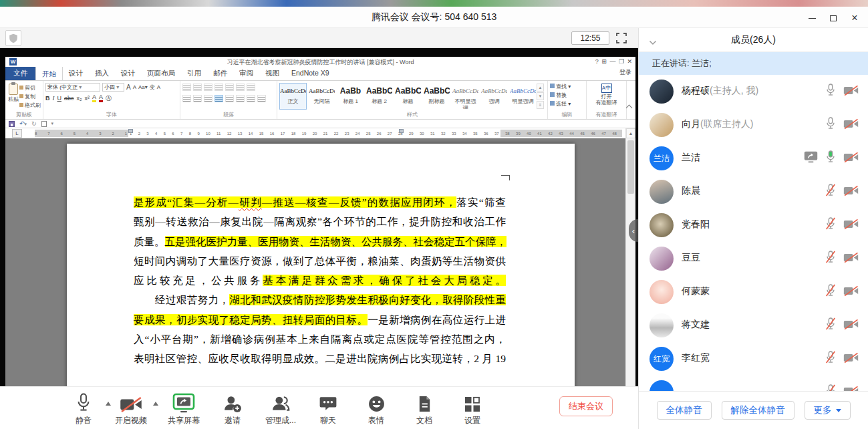 The image size is (868, 429). I want to click on youdao-open-button: 打开 有道翻译, so click(607, 100).